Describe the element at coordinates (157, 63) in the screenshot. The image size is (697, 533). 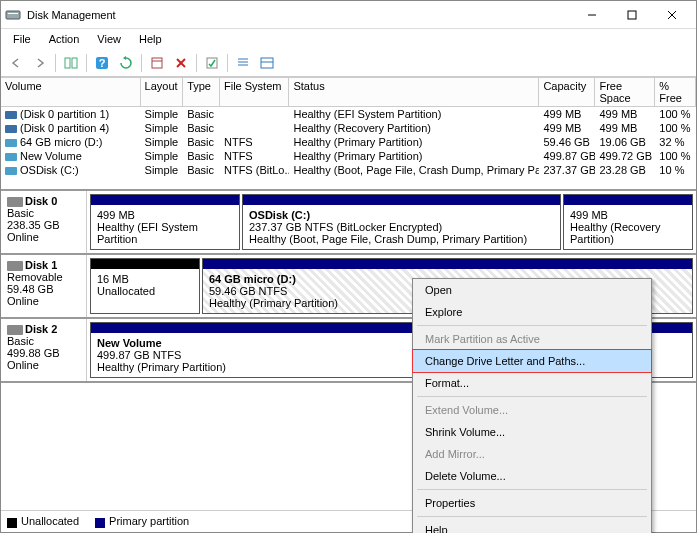
I see `settings-button` at that location.